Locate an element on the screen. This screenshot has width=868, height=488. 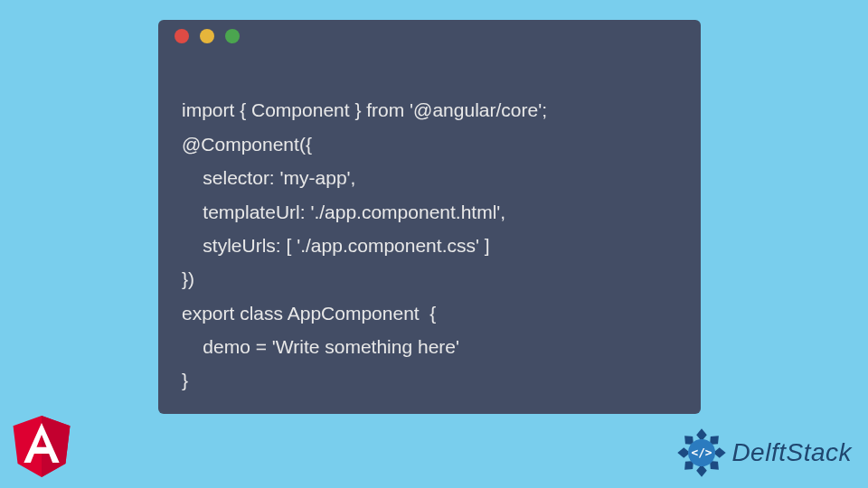
code-line: import { Component } from '@angular/core… is located at coordinates (364, 110).